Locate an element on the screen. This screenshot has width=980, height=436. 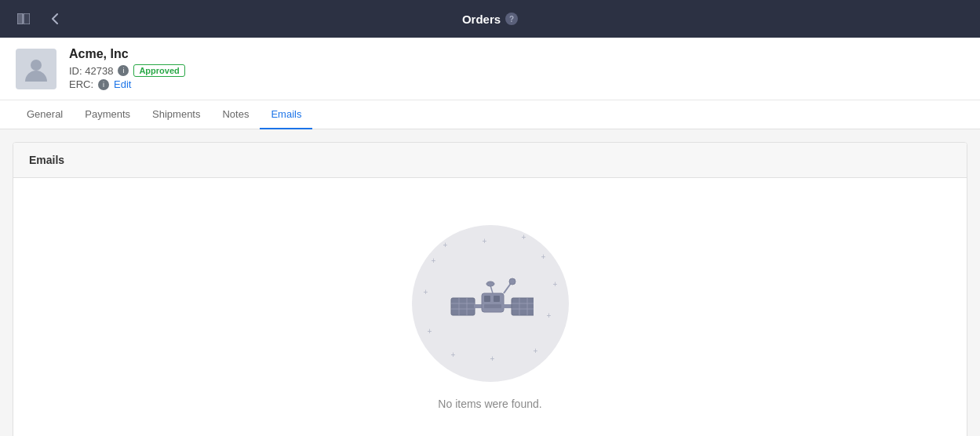
edit-link: Edit is located at coordinates (122, 85).